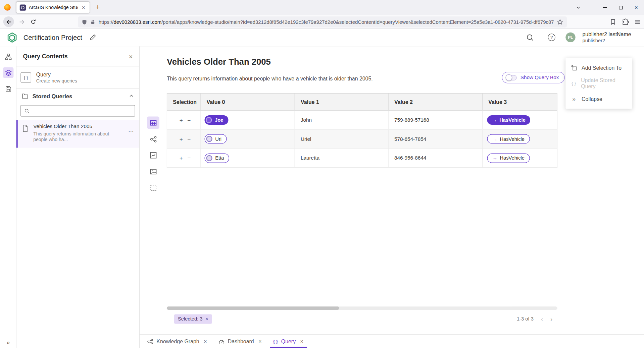 The image size is (644, 348). I want to click on hamburger-menu-icon, so click(638, 22).